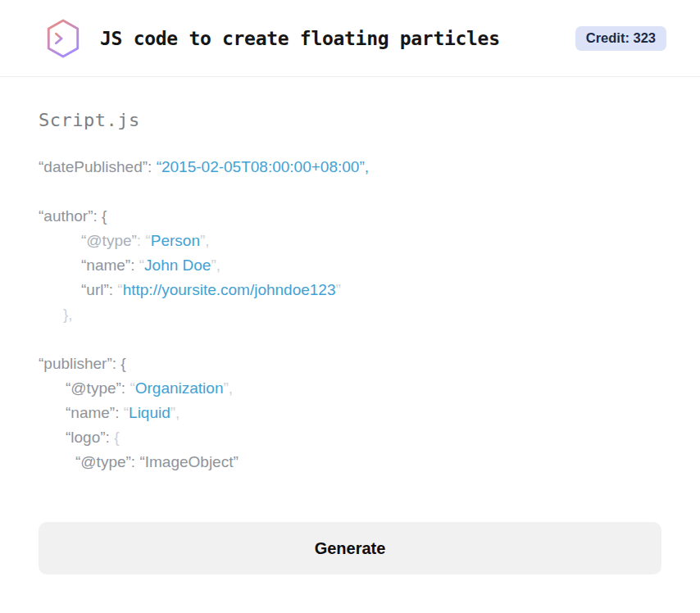 The height and width of the screenshot is (613, 700). What do you see at coordinates (68, 315) in the screenshot?
I see `code-token: },` at bounding box center [68, 315].